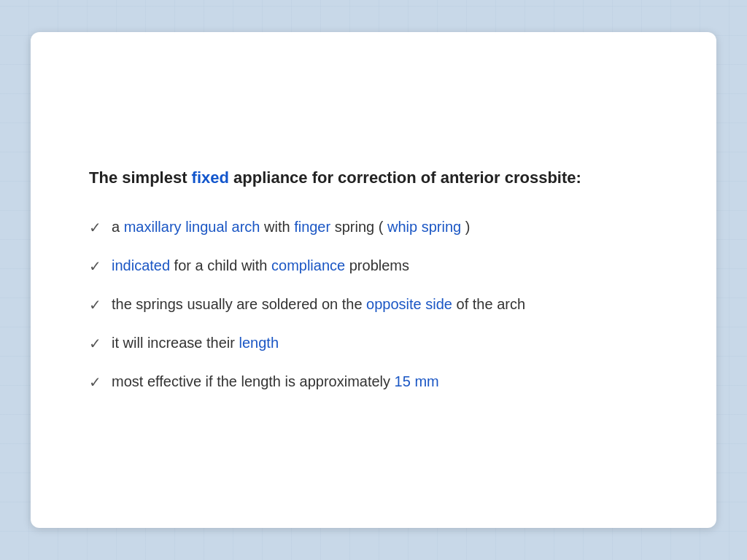 The width and height of the screenshot is (747, 560). What do you see at coordinates (374, 343) in the screenshot?
I see `bullet-item-4: ✓ it will increase their length` at bounding box center [374, 343].